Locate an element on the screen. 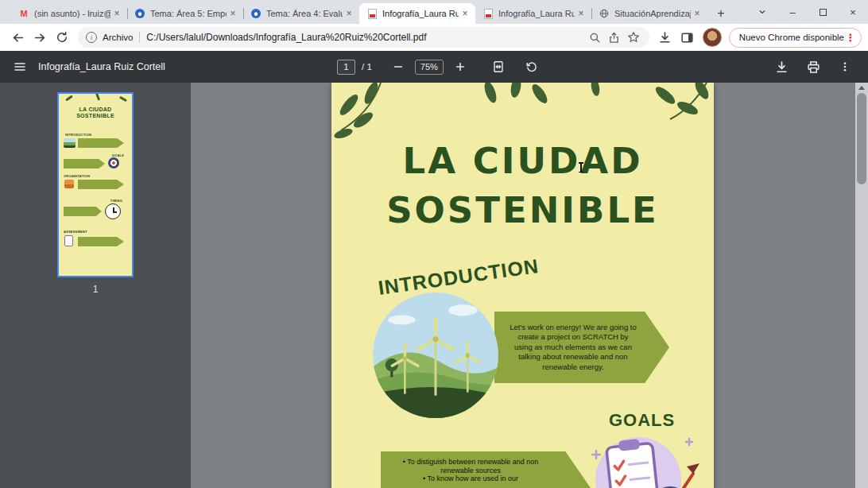 The width and height of the screenshot is (868, 488). scrollbar-thumb is located at coordinates (862, 138).